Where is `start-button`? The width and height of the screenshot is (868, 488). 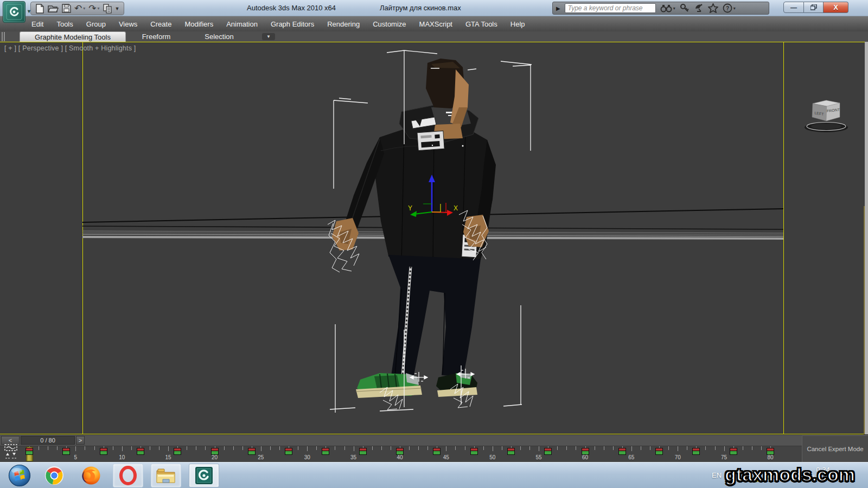
start-button is located at coordinates (20, 476).